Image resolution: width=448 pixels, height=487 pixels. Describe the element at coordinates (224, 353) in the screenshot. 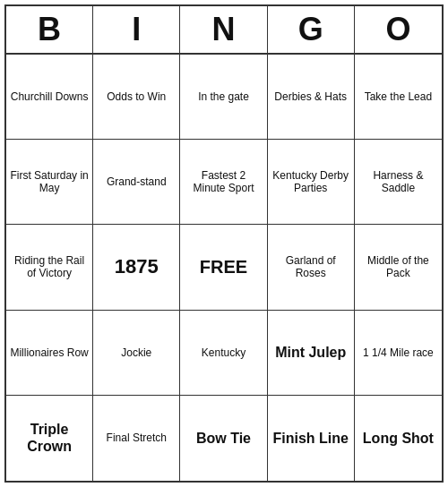

I see `bingo-cell-17: Kentucky` at that location.